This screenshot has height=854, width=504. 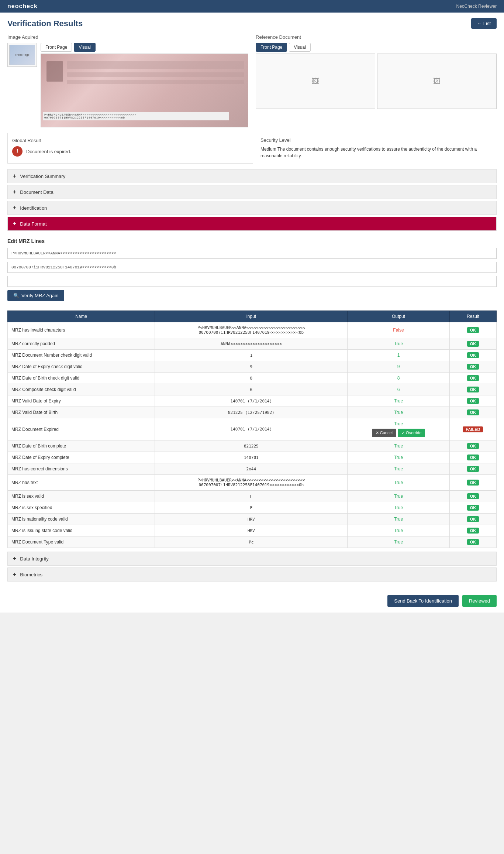 What do you see at coordinates (81, 508) in the screenshot?
I see `cell-name: MRZ is sex specified` at bounding box center [81, 508].